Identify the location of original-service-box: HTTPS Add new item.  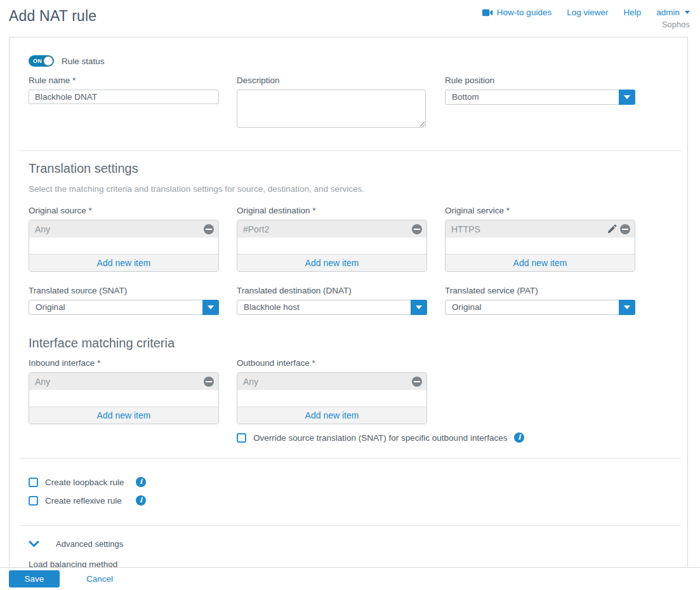
(540, 246).